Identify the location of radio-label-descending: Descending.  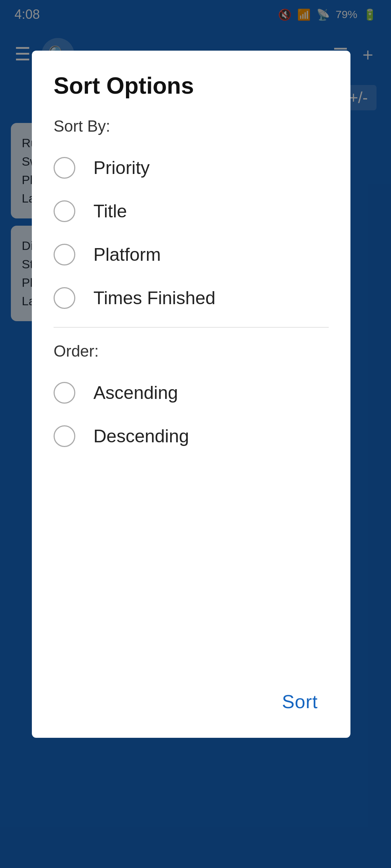
(141, 436).